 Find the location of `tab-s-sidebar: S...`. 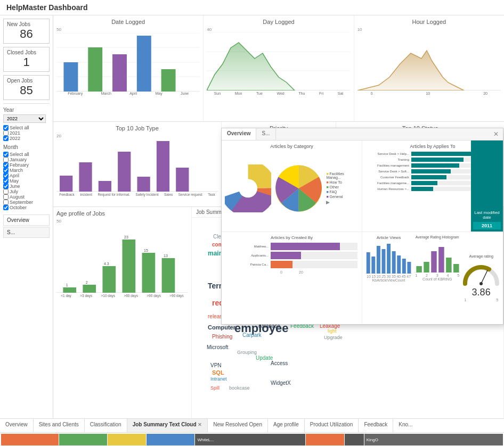

tab-s-sidebar: S... is located at coordinates (27, 232).